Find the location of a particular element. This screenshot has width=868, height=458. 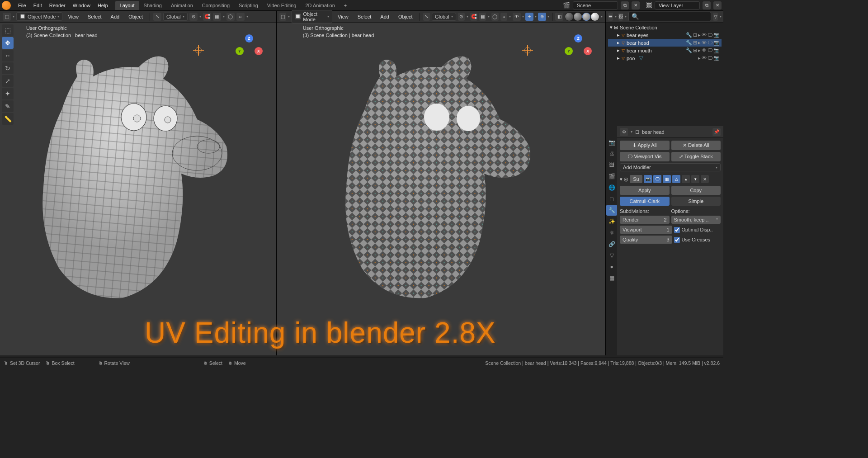

ws-layout: Layout is located at coordinates (127, 5).